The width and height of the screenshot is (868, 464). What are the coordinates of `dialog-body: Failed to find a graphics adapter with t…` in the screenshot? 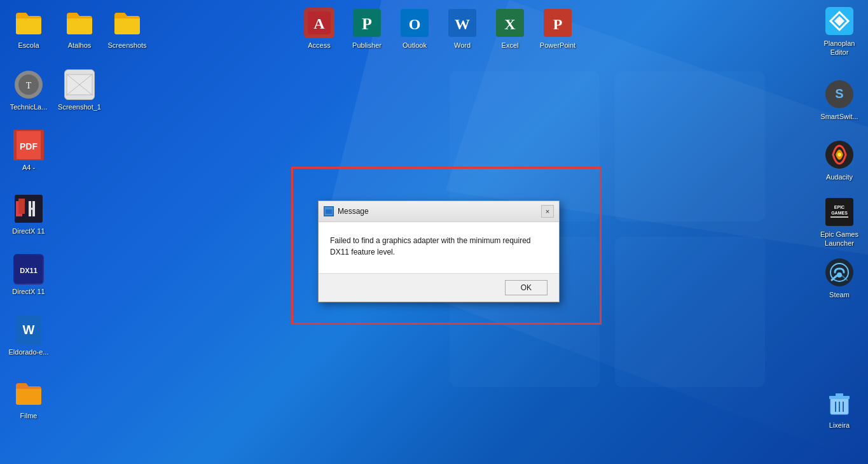 It's located at (439, 248).